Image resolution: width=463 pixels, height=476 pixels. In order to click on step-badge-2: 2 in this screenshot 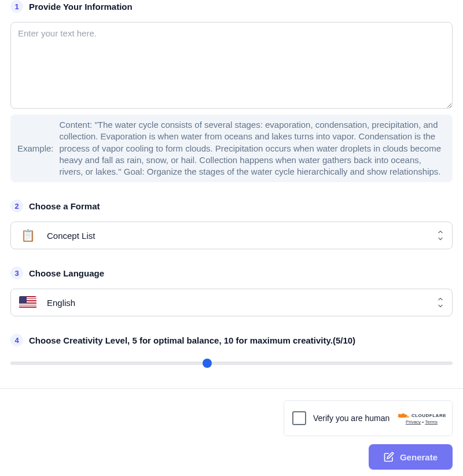, I will do `click(17, 206)`.